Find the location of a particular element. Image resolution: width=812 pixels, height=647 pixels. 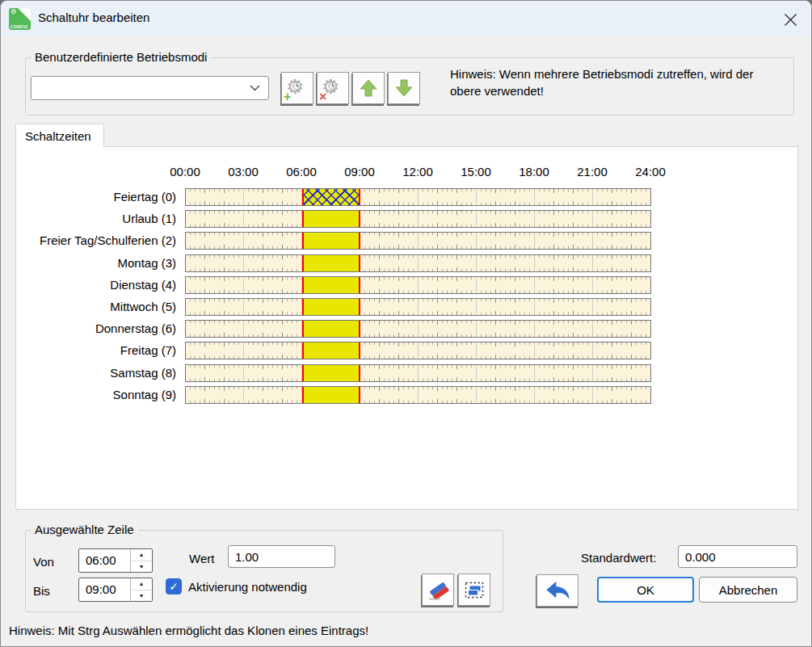

move-mode-down-button is located at coordinates (404, 88).